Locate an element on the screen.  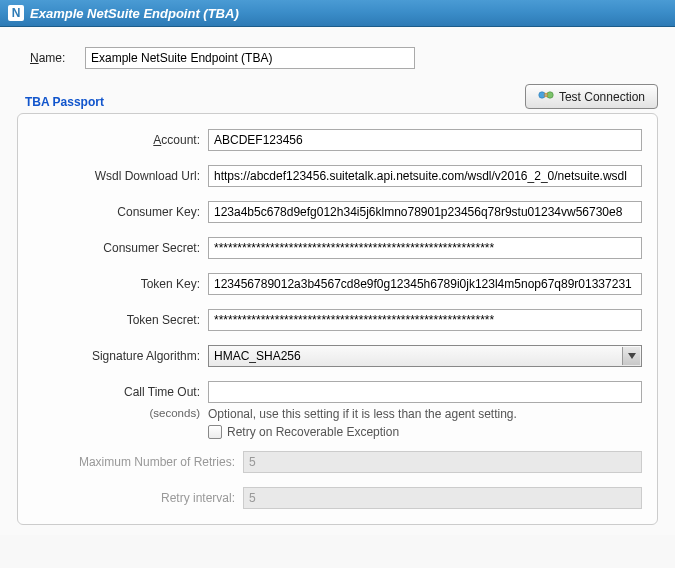
consumer-key-label: Consumer Key: is located at coordinates (116, 212).